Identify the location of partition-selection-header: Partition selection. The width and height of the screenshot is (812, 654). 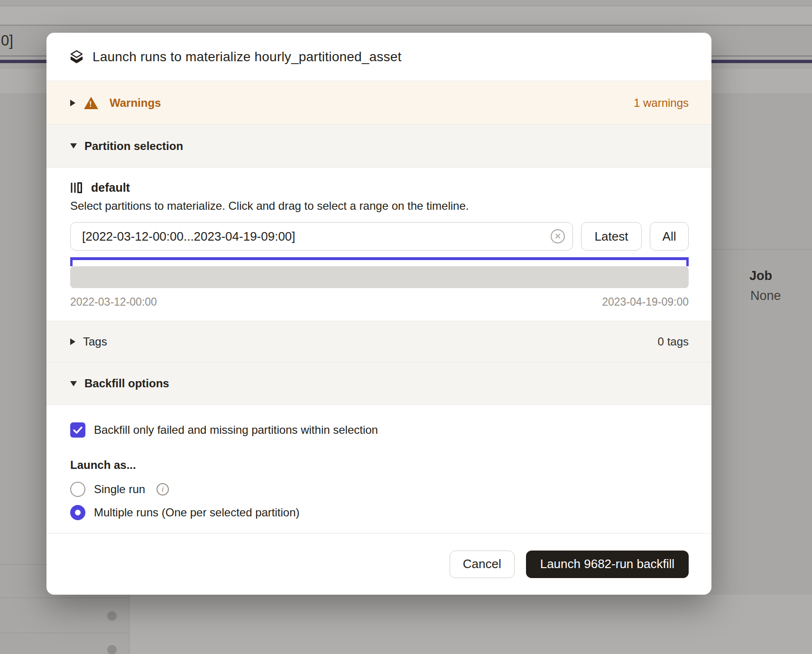
(134, 146).